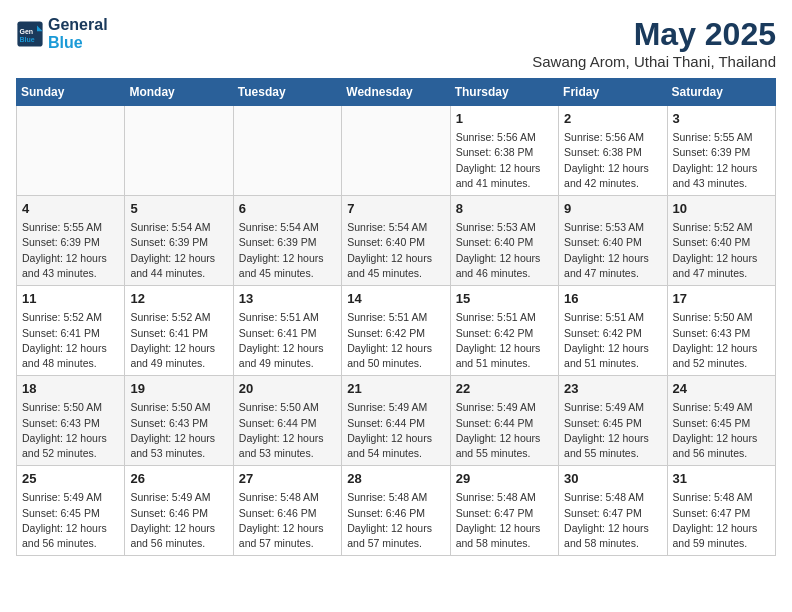 The image size is (792, 612). What do you see at coordinates (287, 331) in the screenshot?
I see `calendar-cell: 13Sunrise: 5:51 AM Sunset: 6:41 PM Dayli…` at bounding box center [287, 331].